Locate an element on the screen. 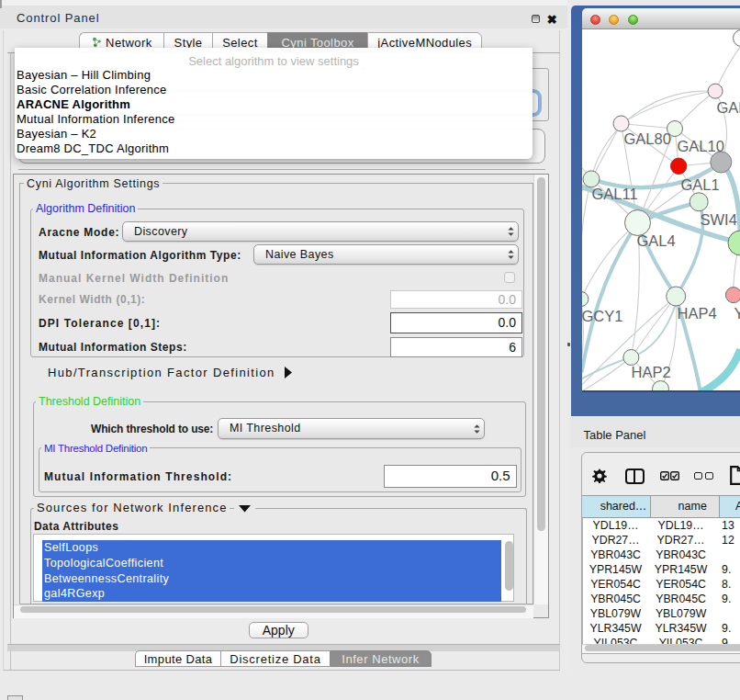  svg-text: GCY1 is located at coordinates (602, 315).